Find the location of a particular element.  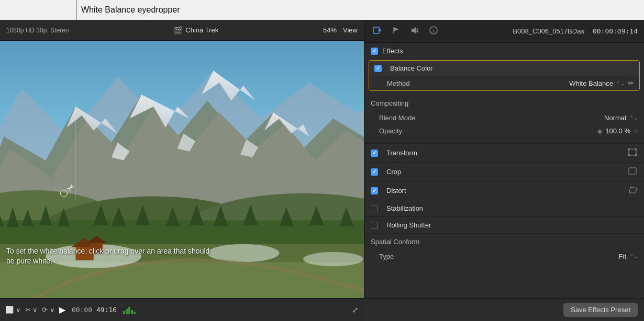

video-top-bar: 1080p HD 30p, Stereo 🎬 China Trek 54% Vi… is located at coordinates (182, 30).